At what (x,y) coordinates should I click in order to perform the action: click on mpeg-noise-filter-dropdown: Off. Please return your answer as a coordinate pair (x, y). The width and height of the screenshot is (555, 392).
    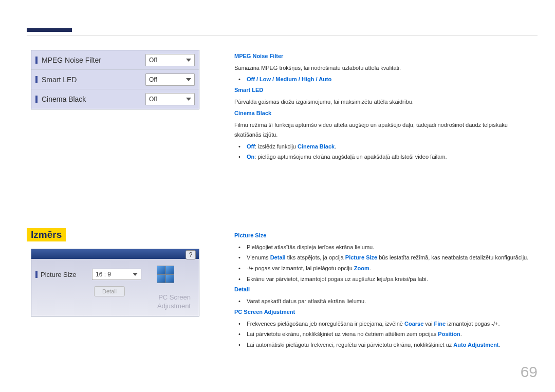
    Looking at the image, I should click on (170, 60).